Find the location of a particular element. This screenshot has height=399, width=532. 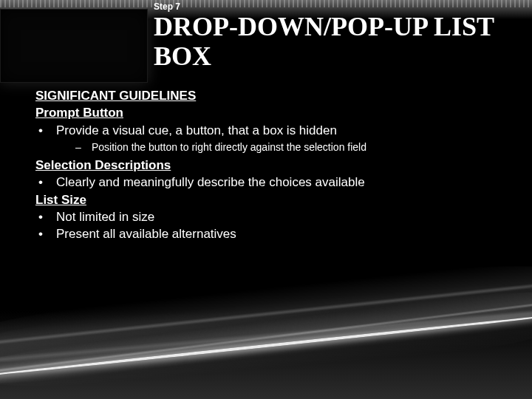

top-tick-marks is located at coordinates (266, 4).